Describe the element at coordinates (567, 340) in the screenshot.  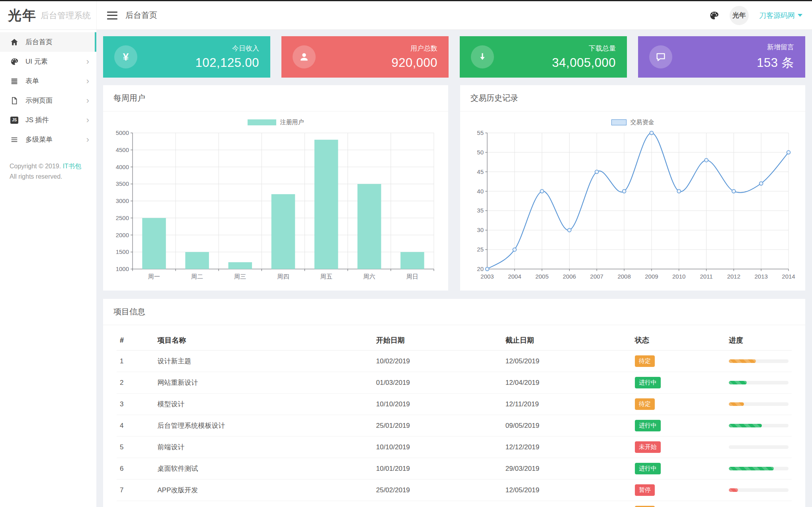
I see `column-header: 截止日期` at that location.